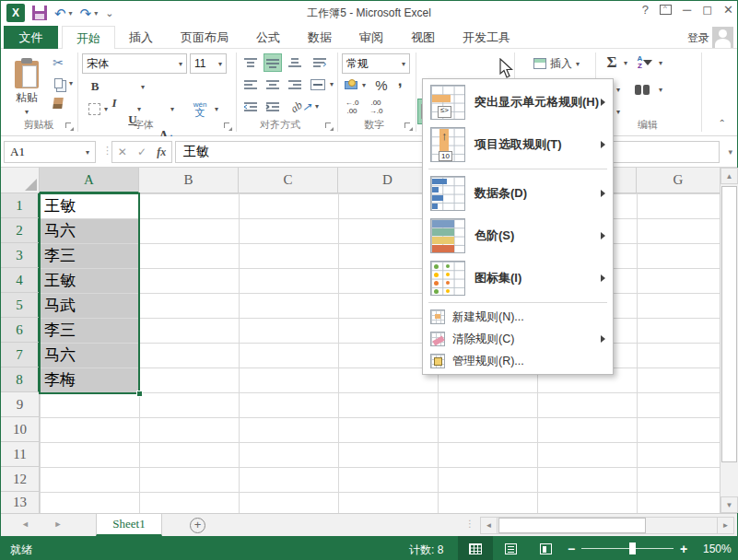  Describe the element at coordinates (20, 356) in the screenshot. I see `row-header-7: 7` at that location.